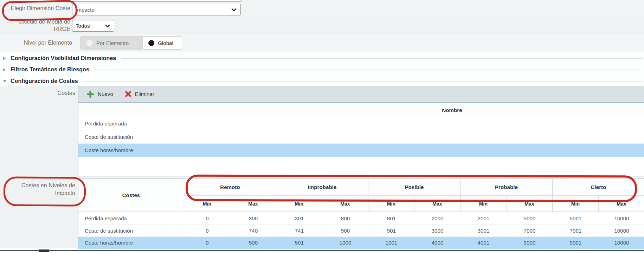  Describe the element at coordinates (63, 58) in the screenshot. I see `accordion-title: Configuración Visibilidad Dimensiones` at that location.